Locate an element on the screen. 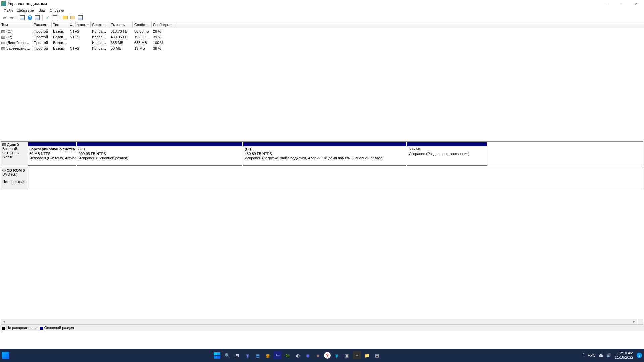  notification-badge: 3 is located at coordinates (639, 355).